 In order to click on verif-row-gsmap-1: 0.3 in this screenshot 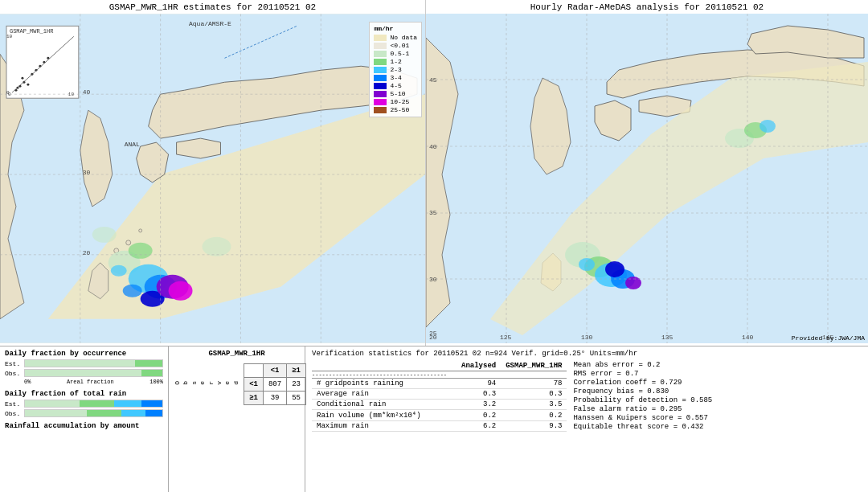, I will do `click(534, 394)`.